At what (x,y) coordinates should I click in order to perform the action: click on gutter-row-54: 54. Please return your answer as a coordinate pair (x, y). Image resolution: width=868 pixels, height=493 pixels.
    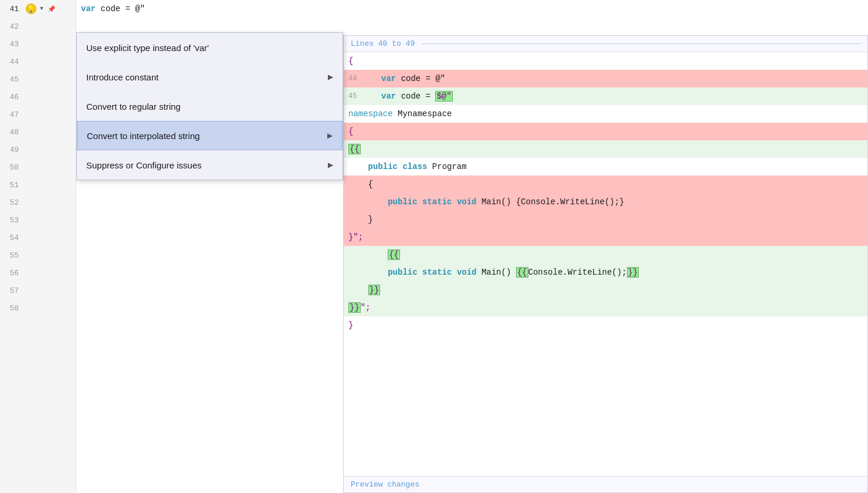
    Looking at the image, I should click on (38, 238).